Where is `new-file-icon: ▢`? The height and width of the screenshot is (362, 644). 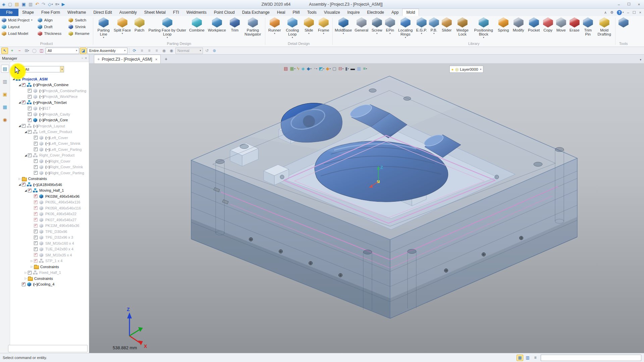
new-file-icon: ▢ is located at coordinates (10, 4).